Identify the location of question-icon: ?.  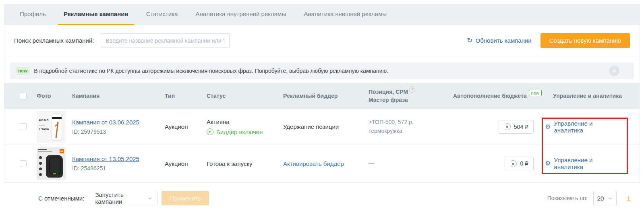
(412, 89).